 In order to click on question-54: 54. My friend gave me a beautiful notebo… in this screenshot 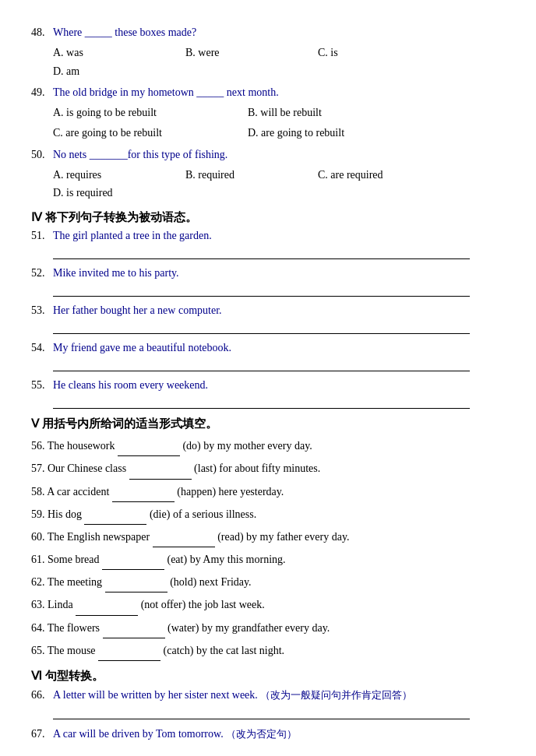, I will do `click(268, 357)`.